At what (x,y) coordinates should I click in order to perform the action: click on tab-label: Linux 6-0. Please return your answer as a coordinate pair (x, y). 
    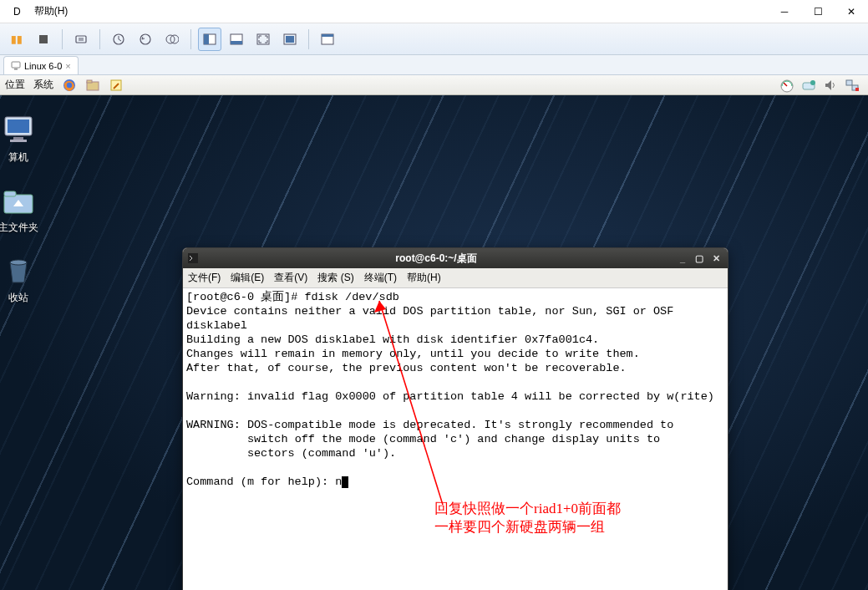
    Looking at the image, I should click on (43, 66).